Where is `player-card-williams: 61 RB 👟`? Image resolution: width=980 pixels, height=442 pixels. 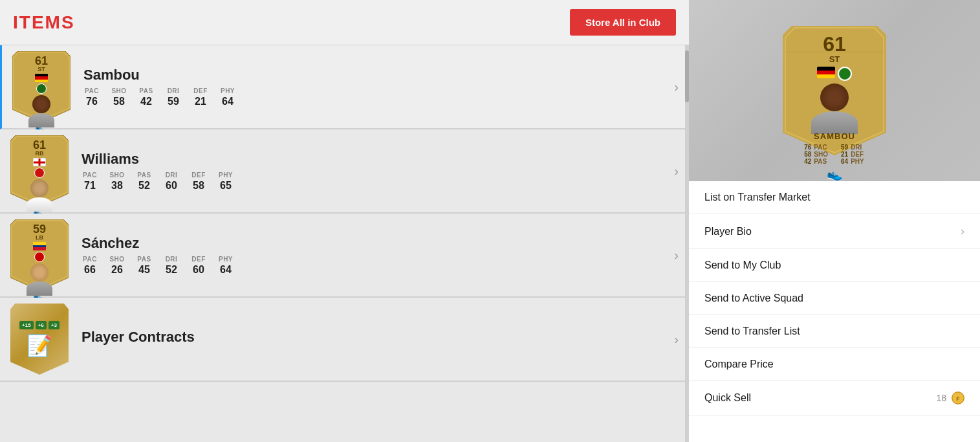
player-card-williams: 61 RB 👟 is located at coordinates (39, 171).